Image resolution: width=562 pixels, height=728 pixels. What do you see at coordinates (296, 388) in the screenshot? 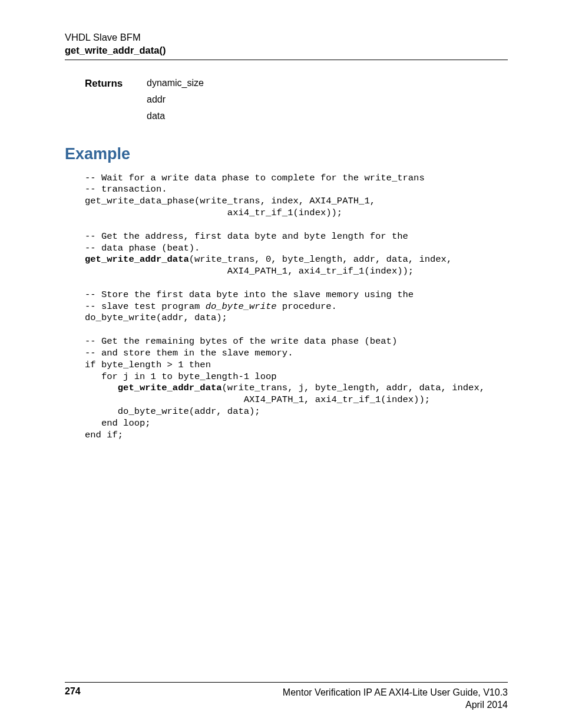
I see `code-line: get_write_addr_data(write_trans, j, byte…` at bounding box center [296, 388].